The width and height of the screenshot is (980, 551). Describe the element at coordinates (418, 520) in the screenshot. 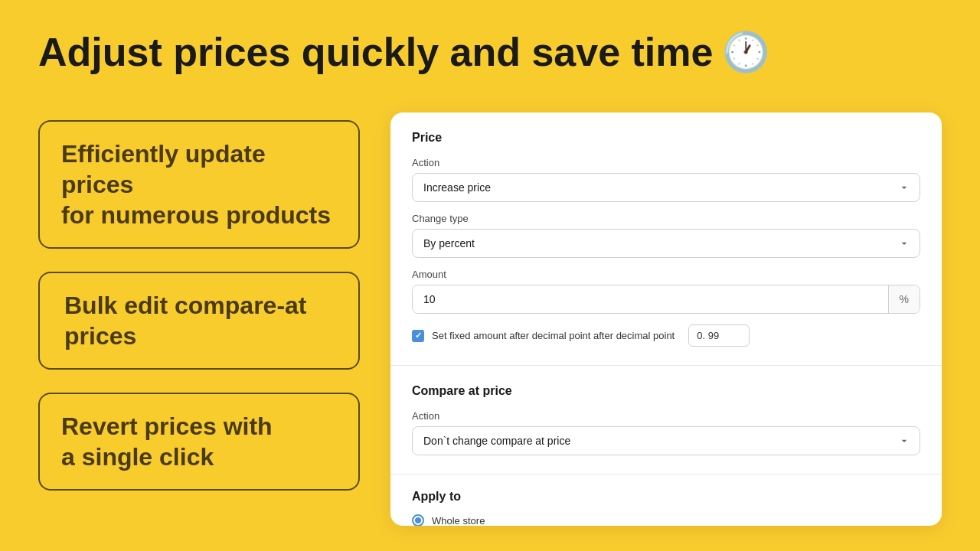

I see `radio-circle-whole-store` at that location.